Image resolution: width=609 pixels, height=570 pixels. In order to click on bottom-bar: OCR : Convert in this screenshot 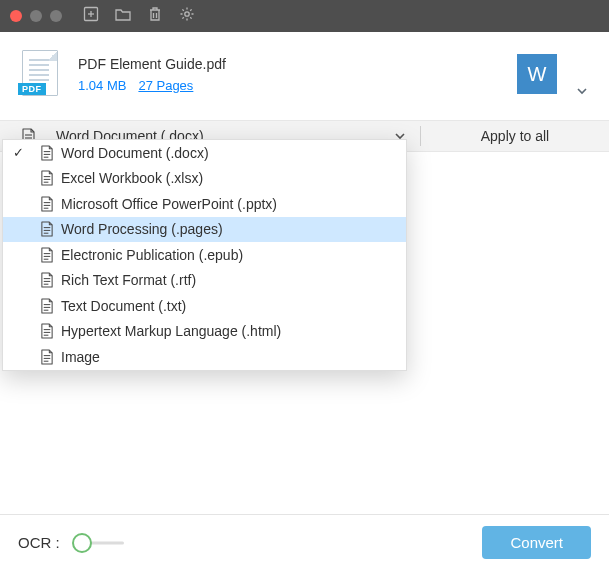, I will do `click(304, 542)`.